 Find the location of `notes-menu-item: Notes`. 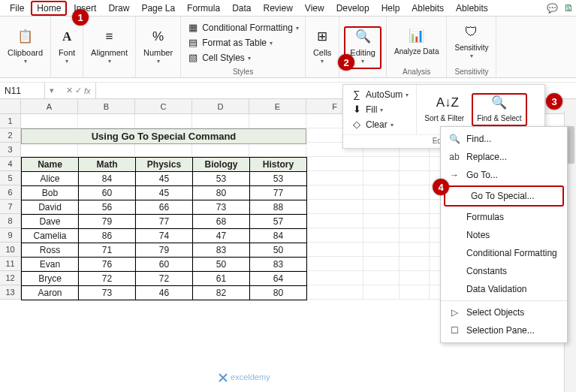

notes-menu-item: Notes is located at coordinates (504, 235).